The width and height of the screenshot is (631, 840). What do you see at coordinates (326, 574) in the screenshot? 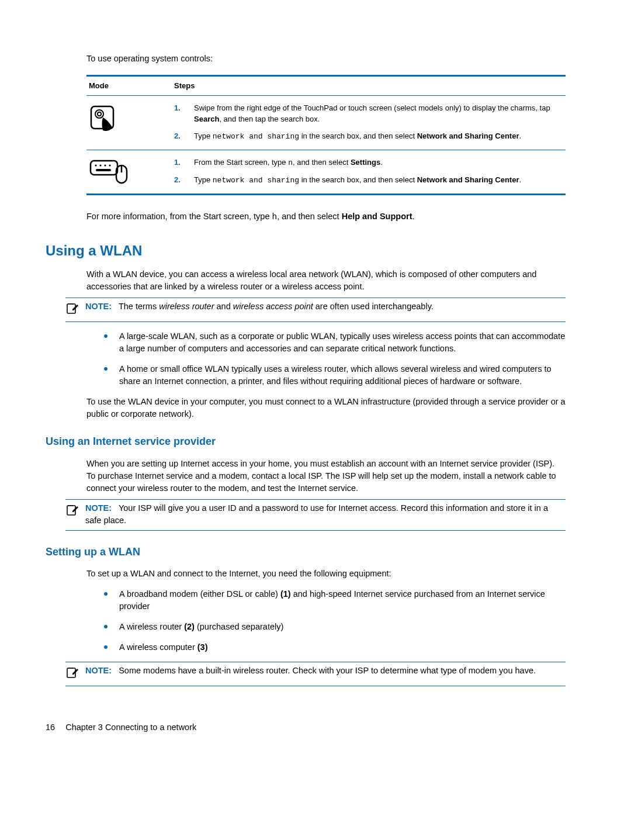
I see `setup-intro: To set up a WLAN and connect to the Inte…` at bounding box center [326, 574].